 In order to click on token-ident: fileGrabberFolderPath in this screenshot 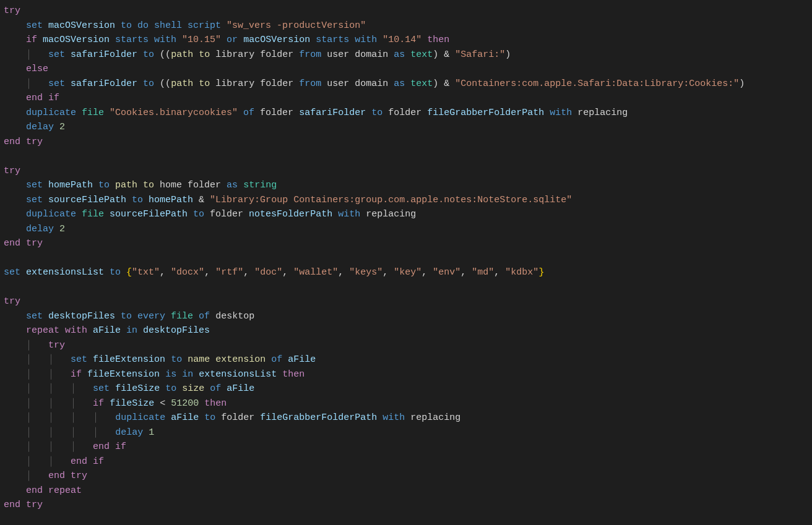, I will do `click(485, 113)`.